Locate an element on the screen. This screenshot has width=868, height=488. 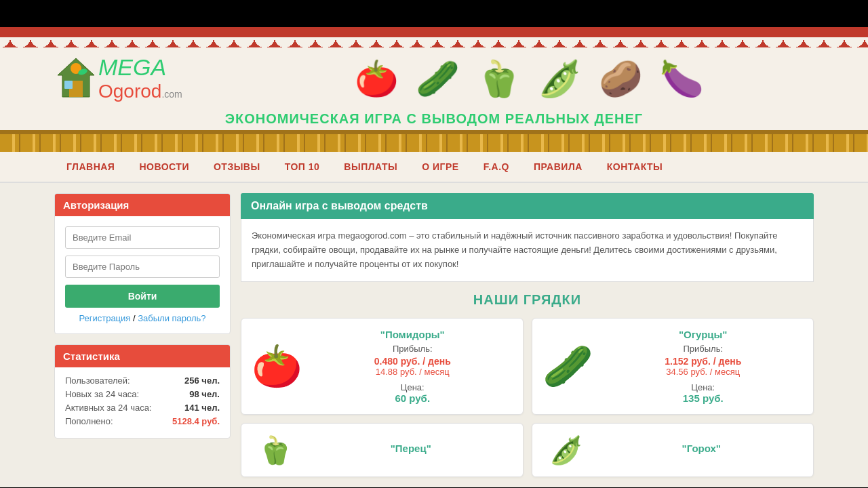
pepper-info: "Перец" is located at coordinates (411, 450).